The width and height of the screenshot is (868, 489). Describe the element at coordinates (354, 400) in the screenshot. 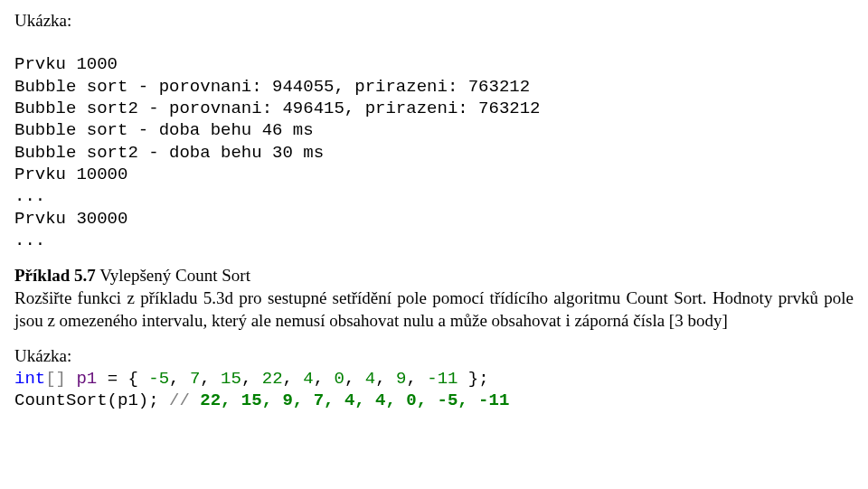

I see `comment-values: 22, 15, 9, 7, 4, 4, 0, -5, -11` at that location.